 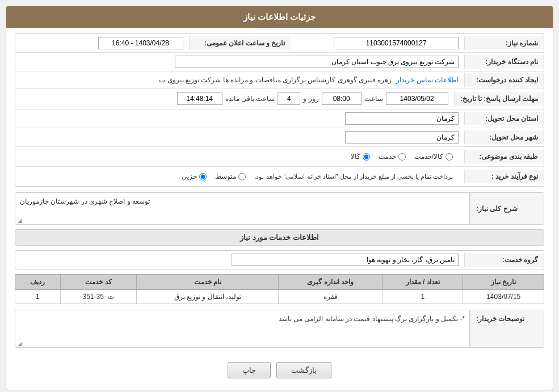 What do you see at coordinates (279, 137) in the screenshot?
I see `row-city: شهر محل تحویل:` at bounding box center [279, 137].